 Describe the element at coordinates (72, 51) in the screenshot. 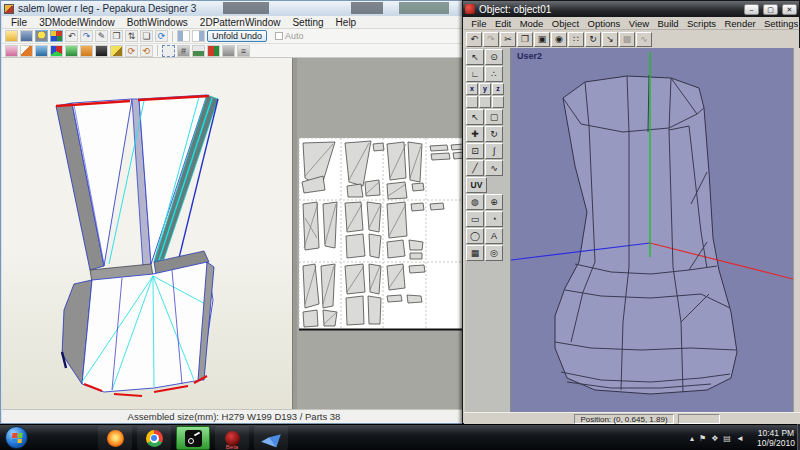

I see `green-box-icon` at that location.